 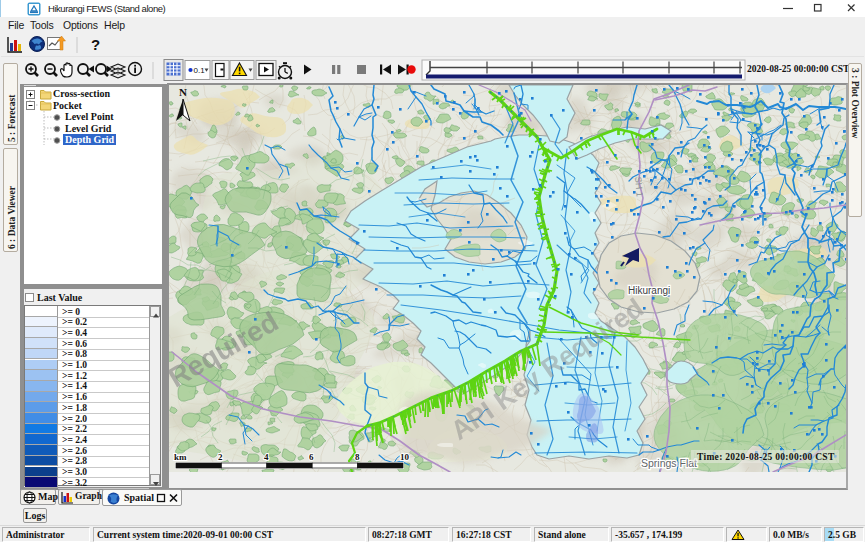 What do you see at coordinates (183, 92) in the screenshot?
I see `svg-text: N` at bounding box center [183, 92].